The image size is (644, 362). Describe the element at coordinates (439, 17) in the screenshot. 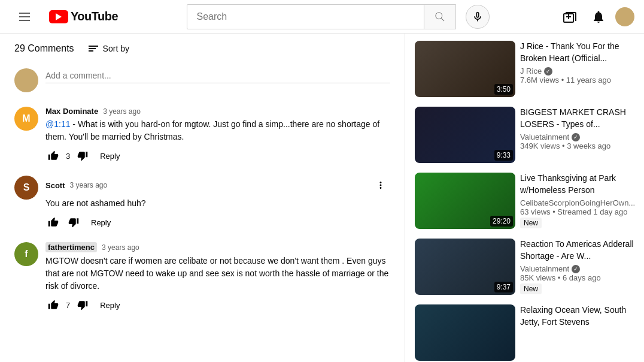

I see `search-button` at that location.